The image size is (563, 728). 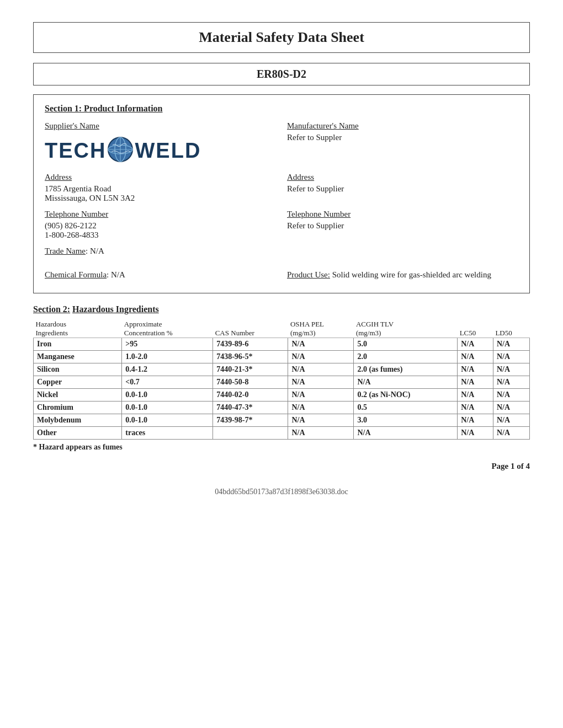 What do you see at coordinates (118, 275) in the screenshot?
I see `chemical-formula-value: N/A` at bounding box center [118, 275].